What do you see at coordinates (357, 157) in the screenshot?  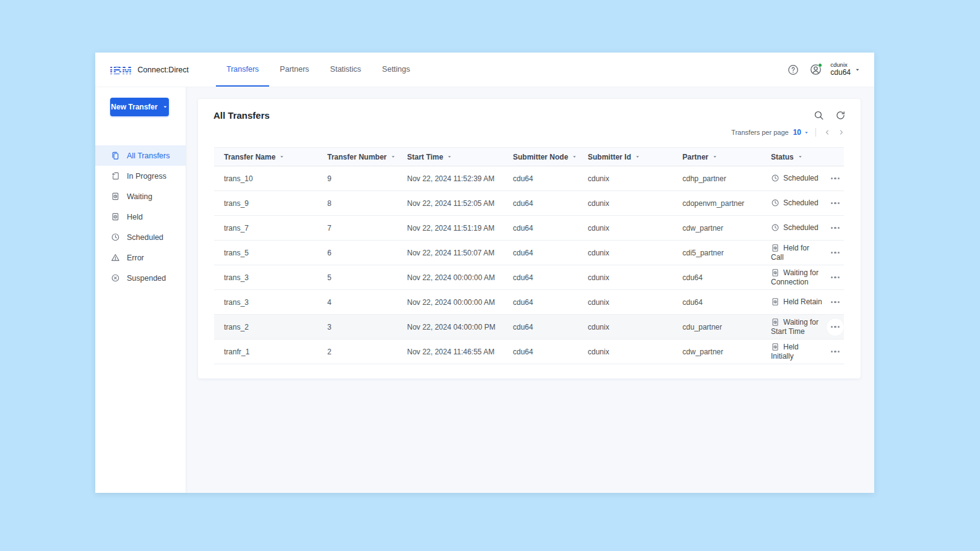 I see `column-label: Transfer Number` at bounding box center [357, 157].